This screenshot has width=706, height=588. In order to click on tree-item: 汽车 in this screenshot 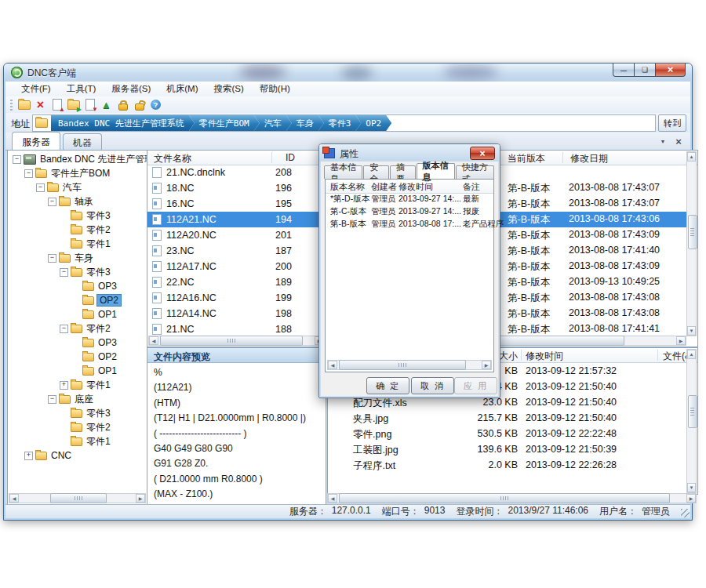, I will do `click(77, 187)`.